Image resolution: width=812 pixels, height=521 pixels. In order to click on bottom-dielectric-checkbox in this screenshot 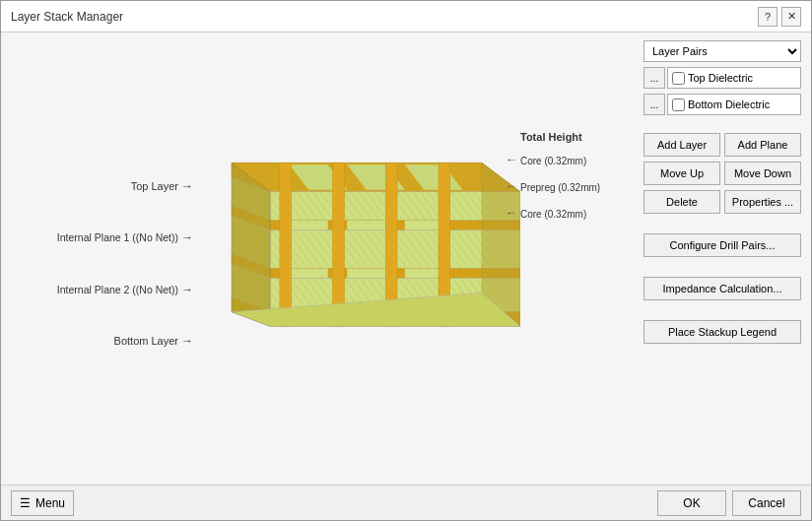, I will do `click(678, 104)`.